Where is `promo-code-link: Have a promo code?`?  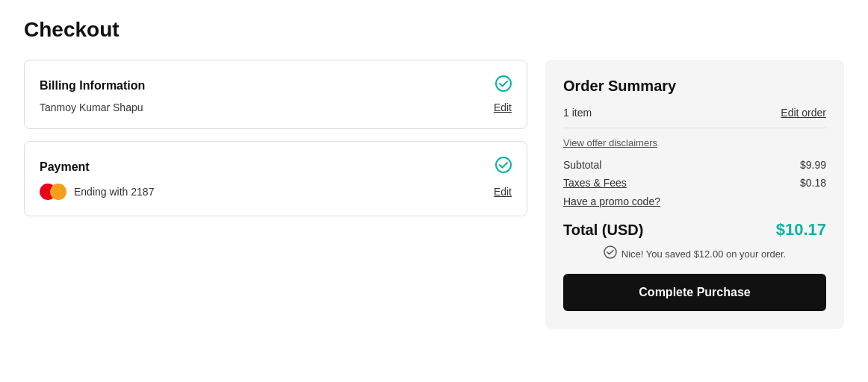 promo-code-link: Have a promo code? is located at coordinates (612, 201).